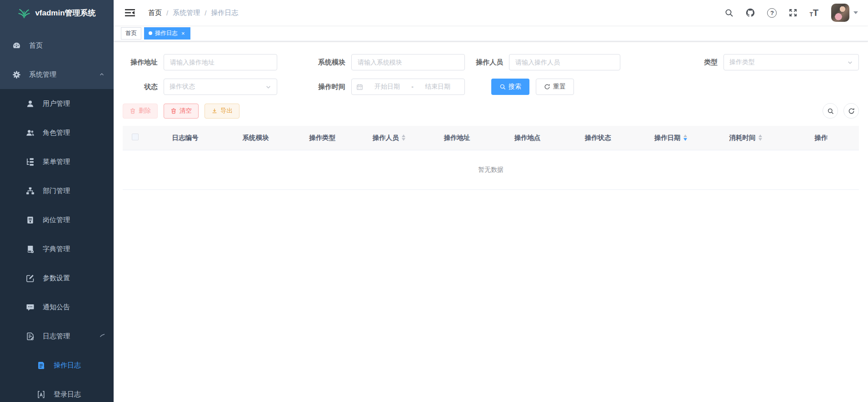  What do you see at coordinates (57, 391) in the screenshot?
I see `sidebar-item-login-log: 登录日志` at bounding box center [57, 391].